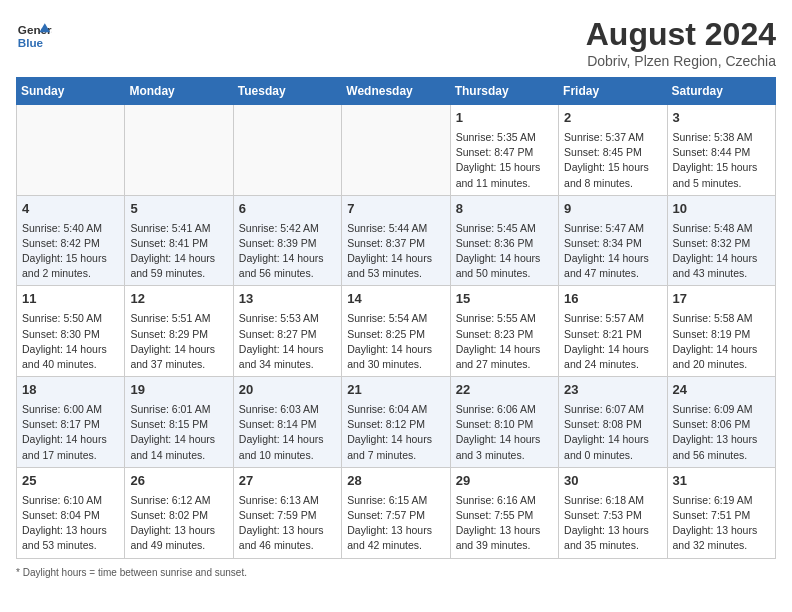 This screenshot has height=612, width=792. What do you see at coordinates (396, 332) in the screenshot?
I see `calendar-cell: 14Sunrise: 5:54 AMSunset: 8:25 PMDayligh…` at bounding box center [396, 332].